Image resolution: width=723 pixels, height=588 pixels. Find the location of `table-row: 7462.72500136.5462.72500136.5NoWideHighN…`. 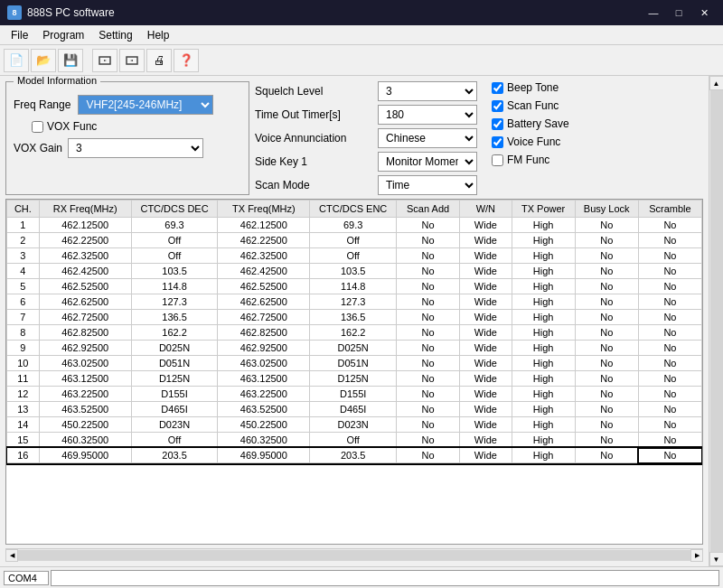

table-row: 7462.72500136.5462.72500136.5NoWideHighN… is located at coordinates (354, 318).